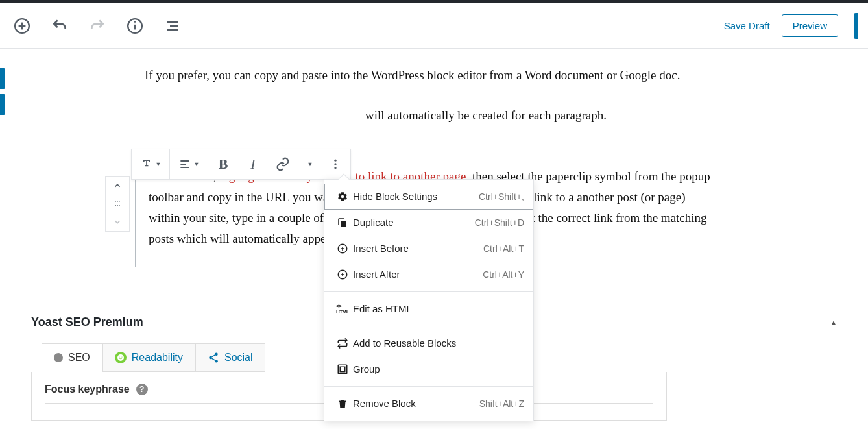  I want to click on block-options-button, so click(335, 164).